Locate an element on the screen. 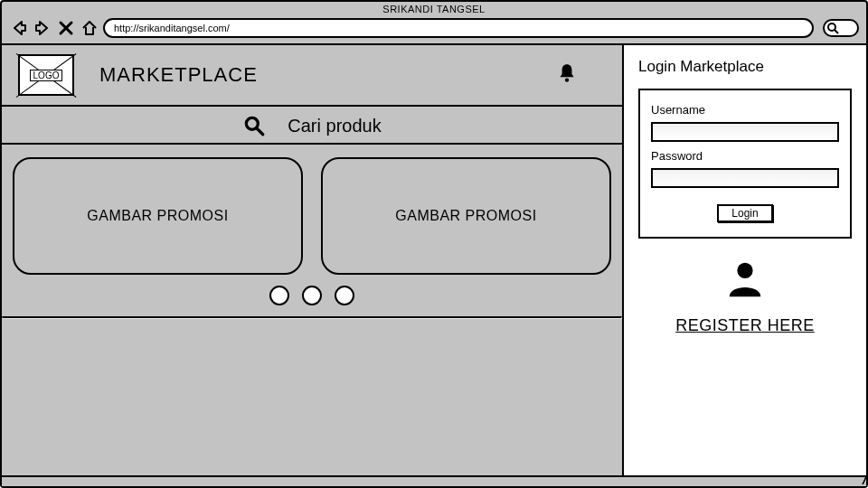 The image size is (868, 488). browser-toolbar: http://srikanditangsel.com/ is located at coordinates (434, 29).